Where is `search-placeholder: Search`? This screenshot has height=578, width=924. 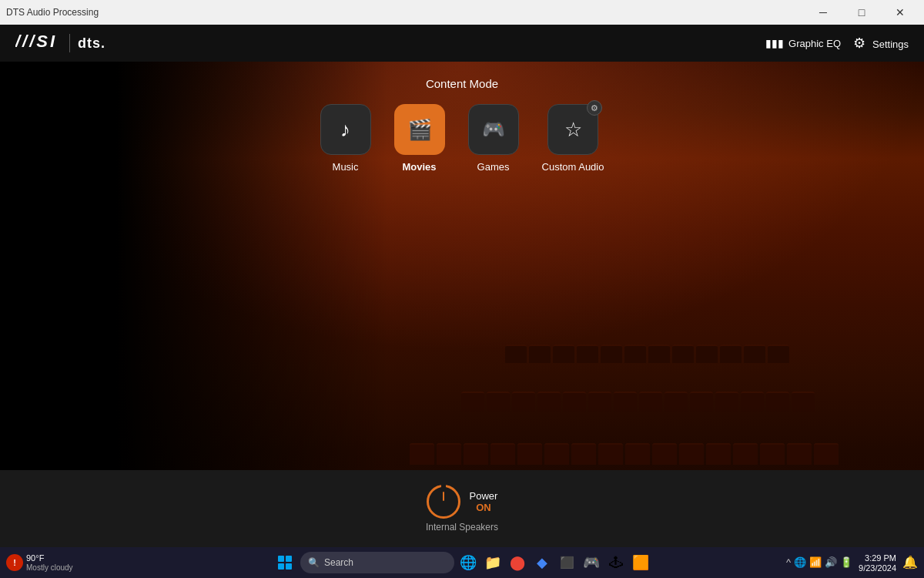
search-placeholder: Search is located at coordinates (339, 563).